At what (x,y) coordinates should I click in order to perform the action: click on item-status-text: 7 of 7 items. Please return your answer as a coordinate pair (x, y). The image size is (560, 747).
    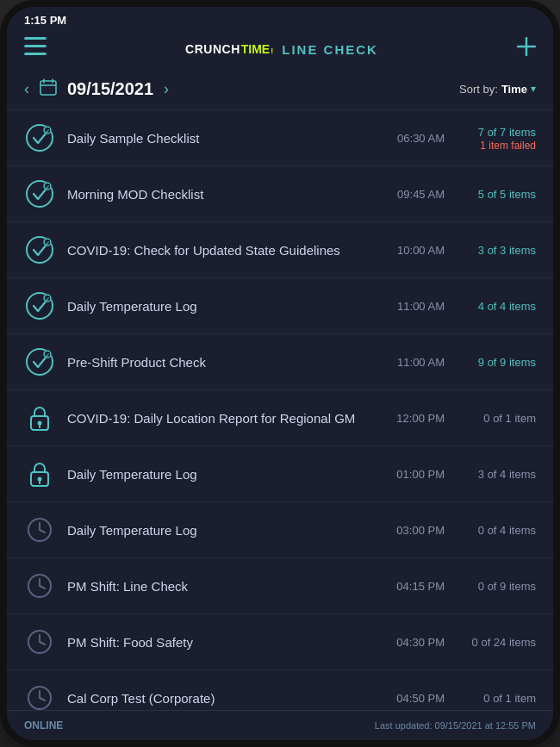
    Looking at the image, I should click on (507, 133).